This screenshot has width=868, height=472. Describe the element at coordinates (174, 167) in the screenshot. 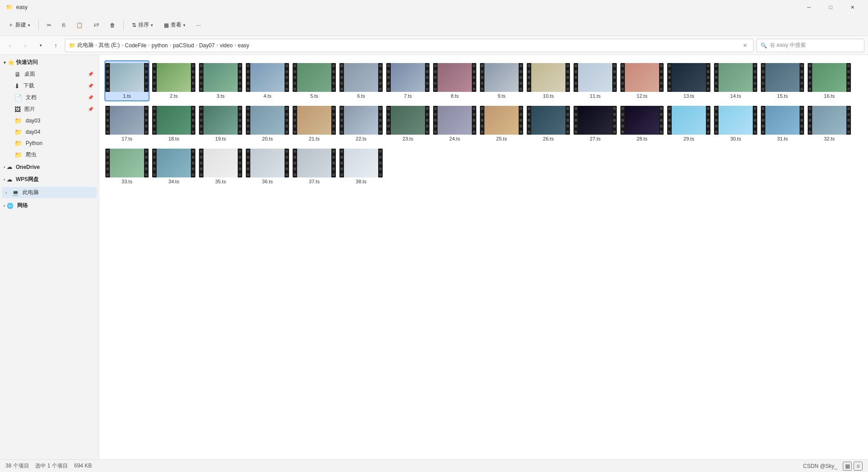

I see `file-item-34-ts: 34.ts` at that location.